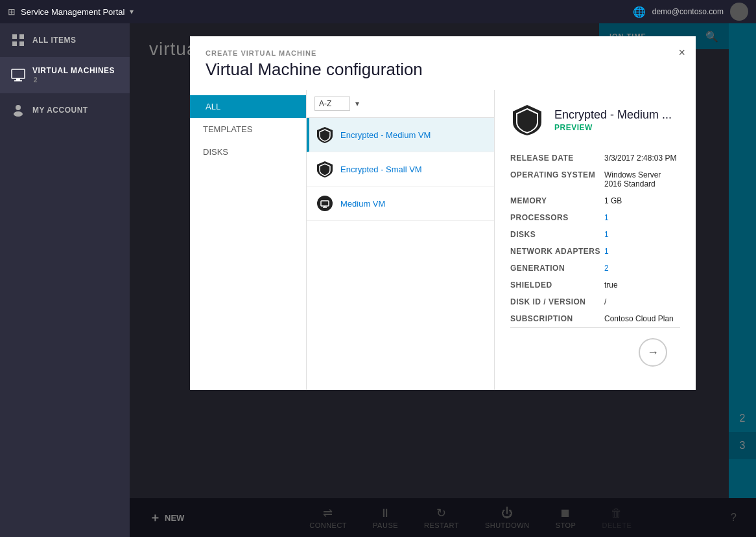 The image size is (756, 537). I want to click on sidebar-item-label: VIRTUAL MACHINES, so click(74, 71).